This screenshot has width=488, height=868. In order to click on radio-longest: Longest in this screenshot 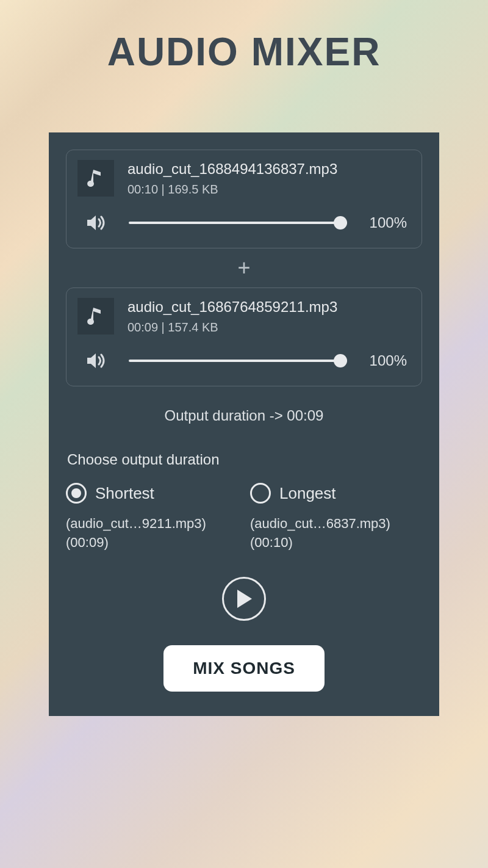, I will do `click(336, 493)`.